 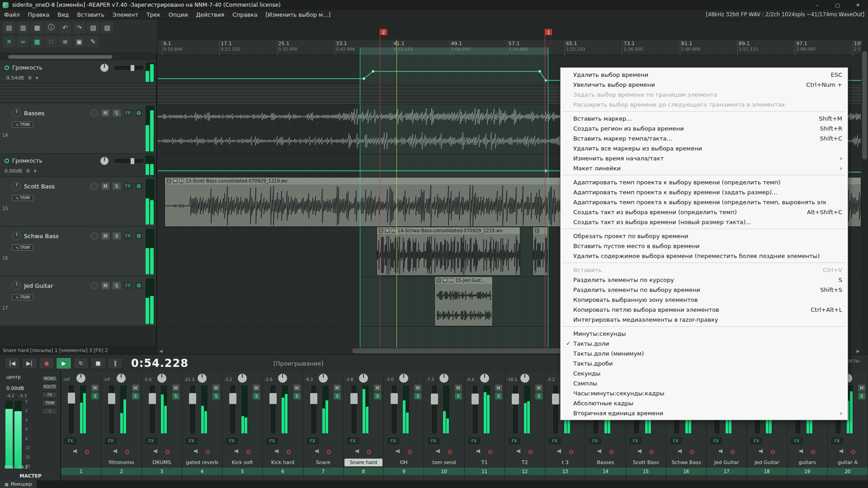 I want to click on strip-number: 18, so click(x=767, y=471).